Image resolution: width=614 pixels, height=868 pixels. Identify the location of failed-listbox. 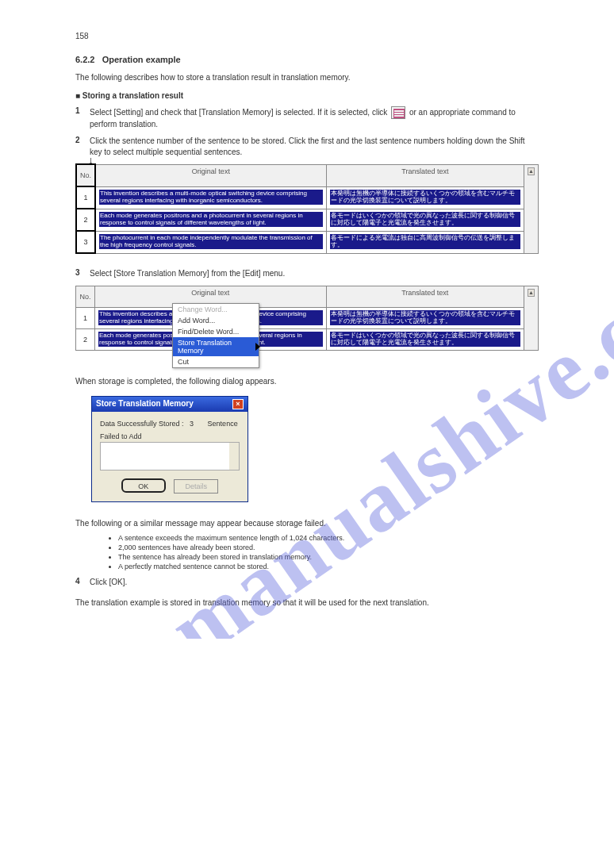
(170, 456).